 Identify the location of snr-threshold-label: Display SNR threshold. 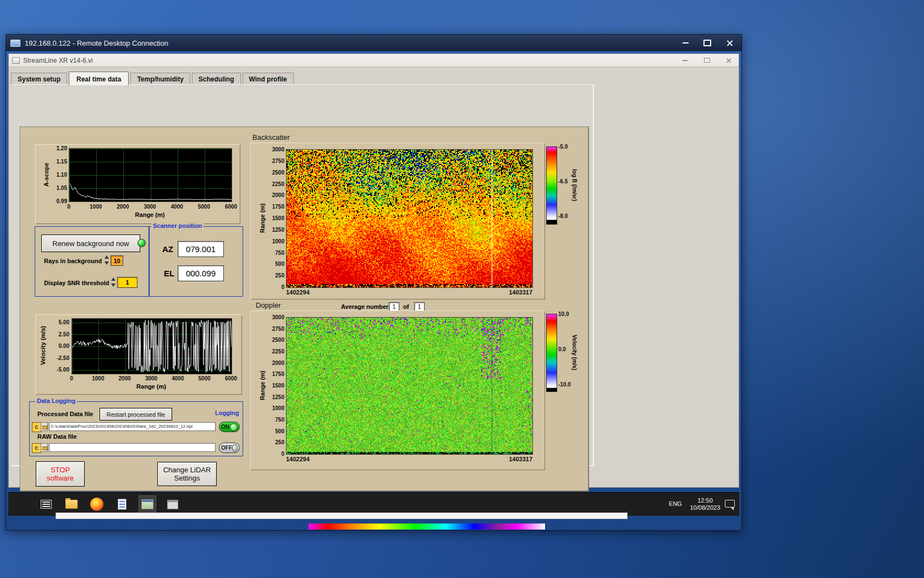
(77, 283).